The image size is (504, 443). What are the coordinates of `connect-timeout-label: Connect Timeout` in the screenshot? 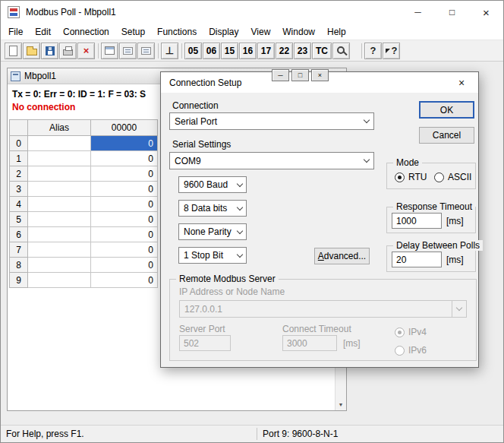 It's located at (317, 329).